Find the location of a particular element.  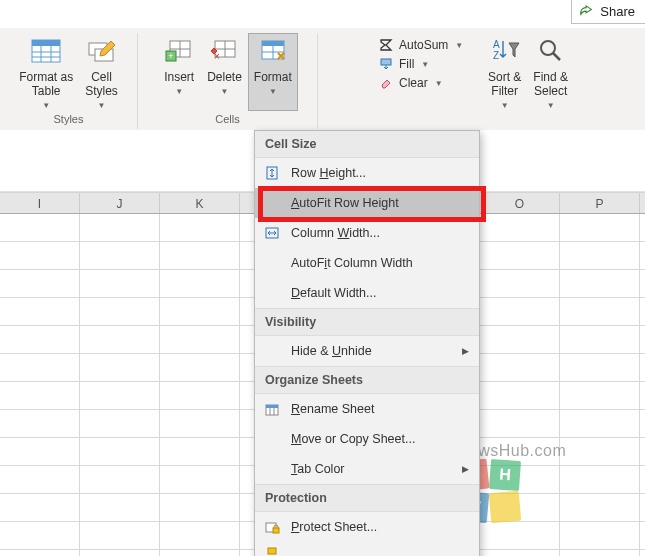

menu-item-rename-sheet: Rename Sheet is located at coordinates (367, 409).